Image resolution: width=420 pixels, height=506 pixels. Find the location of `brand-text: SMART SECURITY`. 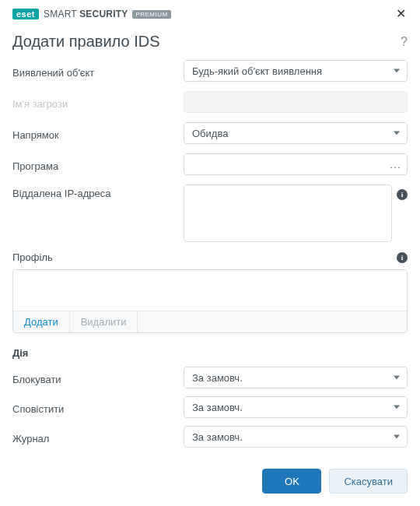

brand-text: SMART SECURITY is located at coordinates (86, 14).